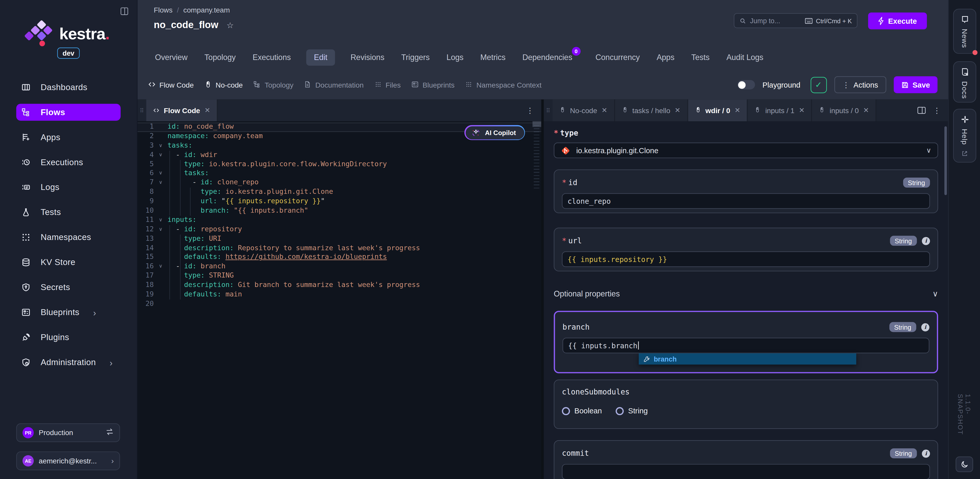 Image resolution: width=980 pixels, height=479 pixels. Describe the element at coordinates (321, 57) in the screenshot. I see `tab-edit: Edit` at that location.